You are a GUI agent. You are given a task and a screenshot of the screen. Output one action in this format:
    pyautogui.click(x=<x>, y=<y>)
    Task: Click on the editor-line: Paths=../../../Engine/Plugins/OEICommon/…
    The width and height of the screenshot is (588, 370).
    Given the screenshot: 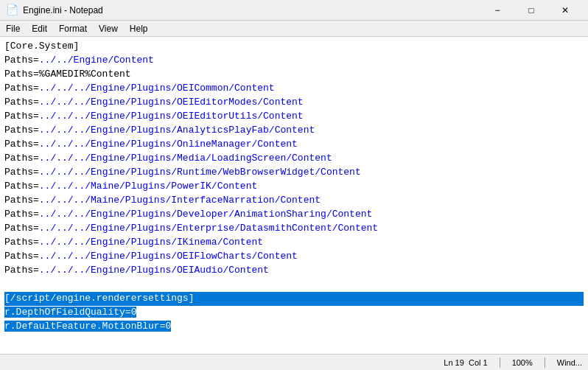 What is the action you would take?
    pyautogui.click(x=294, y=88)
    